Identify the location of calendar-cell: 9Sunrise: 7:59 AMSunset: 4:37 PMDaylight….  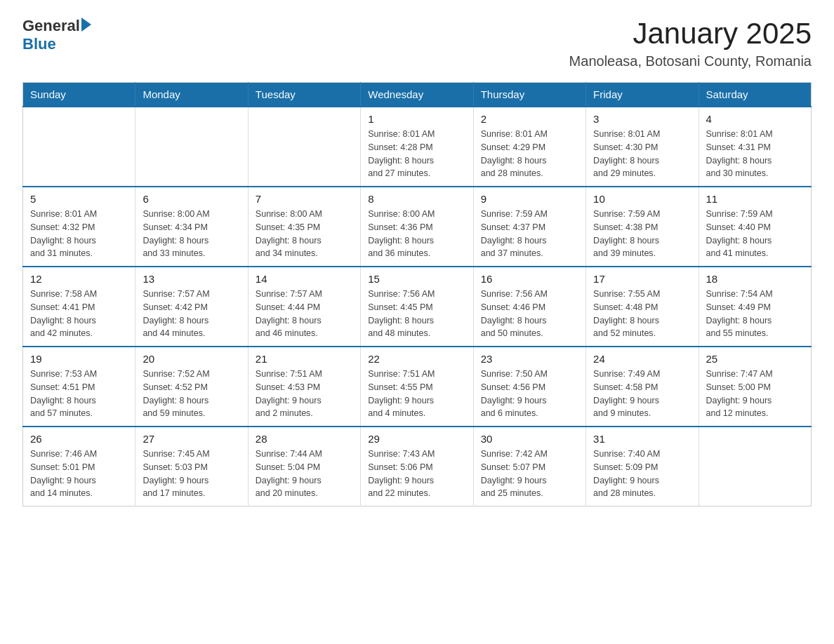
(529, 227).